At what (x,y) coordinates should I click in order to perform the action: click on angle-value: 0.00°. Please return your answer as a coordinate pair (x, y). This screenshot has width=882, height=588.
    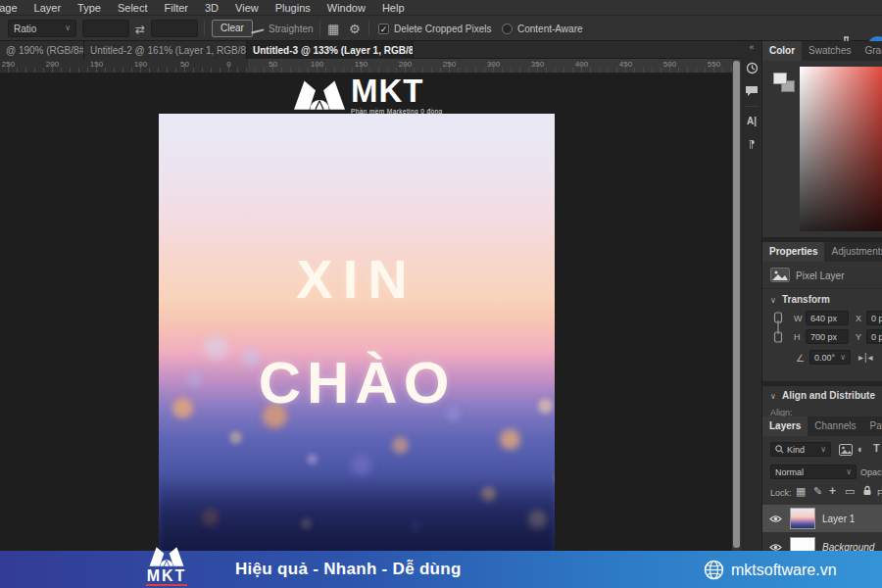
    Looking at the image, I should click on (825, 358).